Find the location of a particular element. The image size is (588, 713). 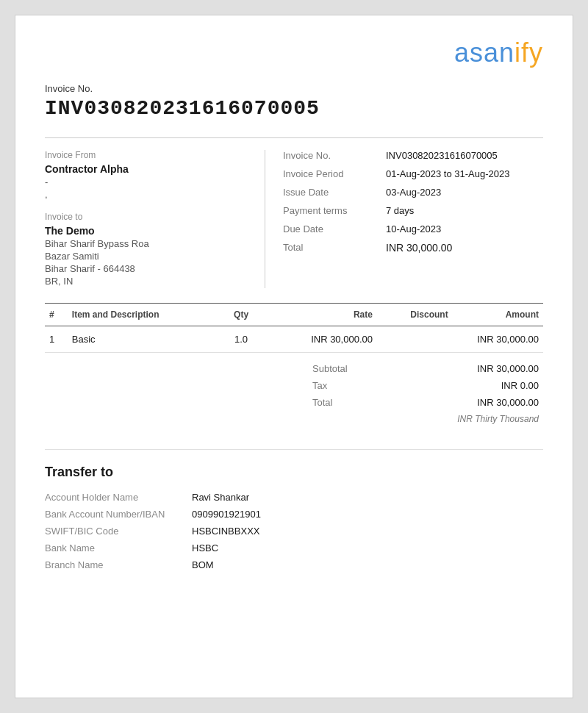

detail-payment-value: 7 days is located at coordinates (465, 210).